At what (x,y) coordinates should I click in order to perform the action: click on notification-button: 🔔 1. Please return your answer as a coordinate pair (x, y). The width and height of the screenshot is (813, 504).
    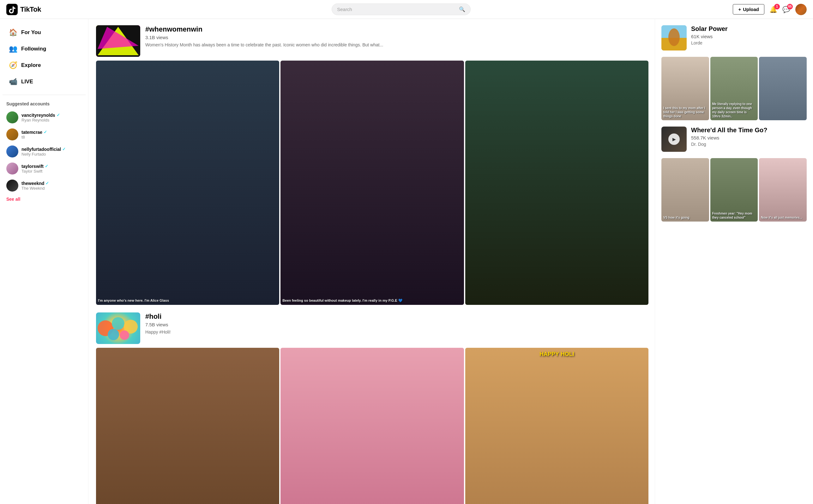
    Looking at the image, I should click on (773, 9).